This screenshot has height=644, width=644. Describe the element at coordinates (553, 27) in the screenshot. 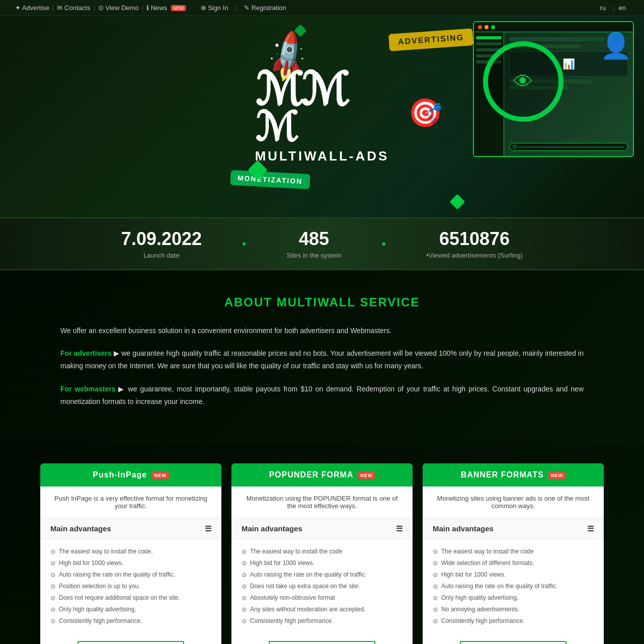

I see `monitor-titlebar` at that location.